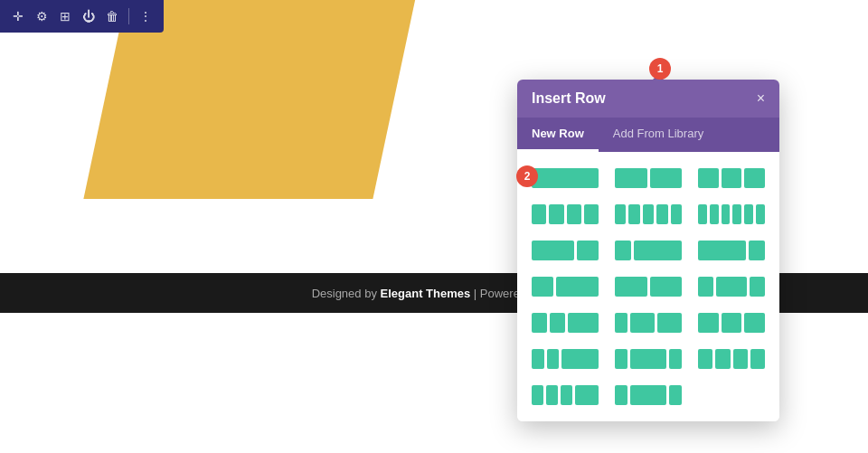 This screenshot has height=453, width=868. What do you see at coordinates (426, 293) in the screenshot?
I see `footer-brand: Elegant Themes` at bounding box center [426, 293].